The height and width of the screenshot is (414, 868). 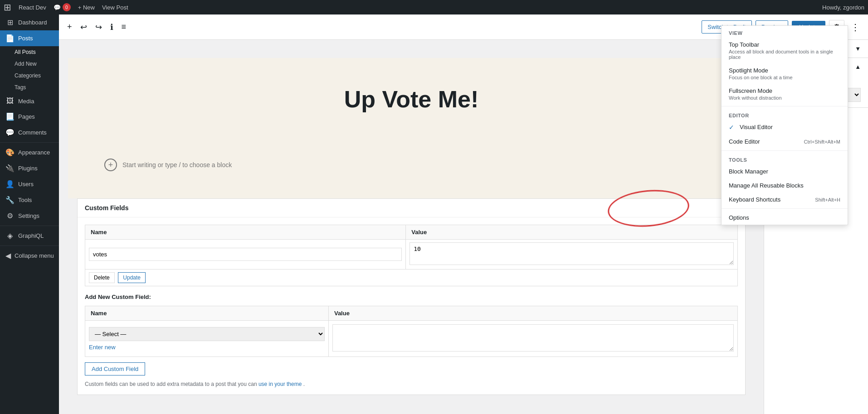 I want to click on adminbar-site-name: React Dev, so click(x=33, y=7).